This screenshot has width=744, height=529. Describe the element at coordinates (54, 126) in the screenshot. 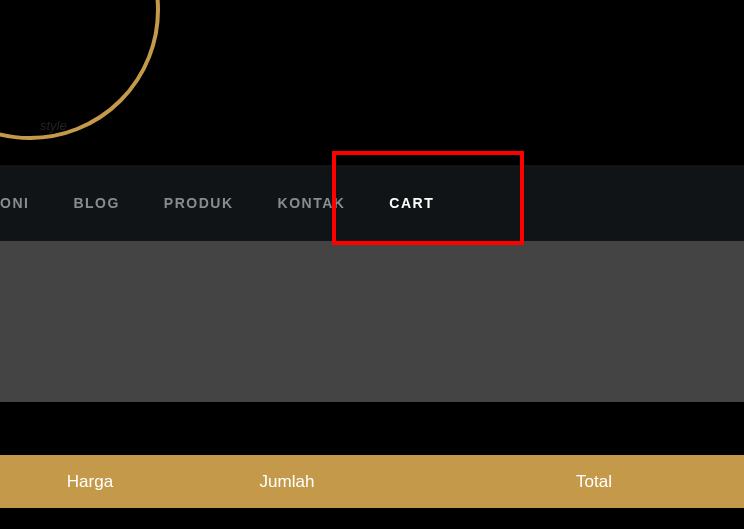

I see `logo-subtag: style` at that location.